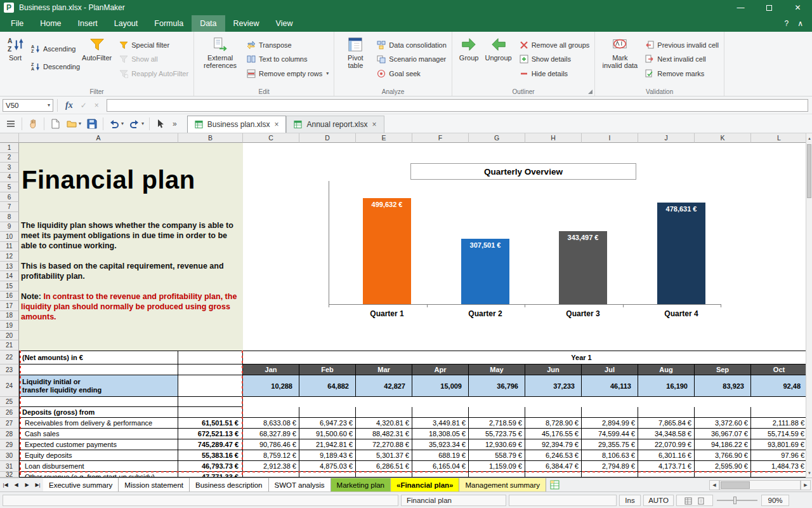 The height and width of the screenshot is (508, 812). I want to click on column-header-C: C, so click(272, 138).